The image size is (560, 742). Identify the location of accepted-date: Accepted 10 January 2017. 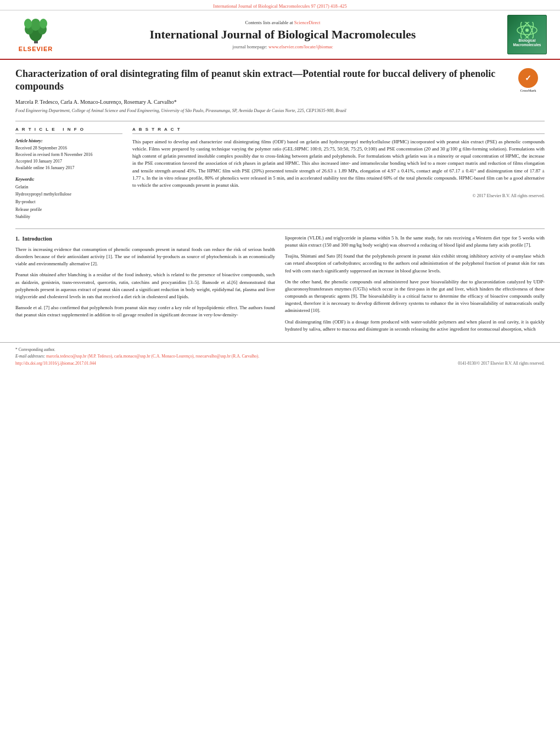
(69, 161).